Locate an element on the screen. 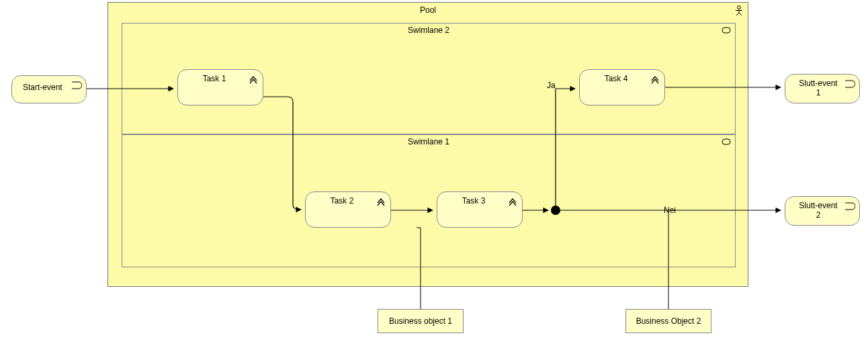 This screenshot has height=354, width=868. business-object-1-label: Business object 1 is located at coordinates (421, 321).